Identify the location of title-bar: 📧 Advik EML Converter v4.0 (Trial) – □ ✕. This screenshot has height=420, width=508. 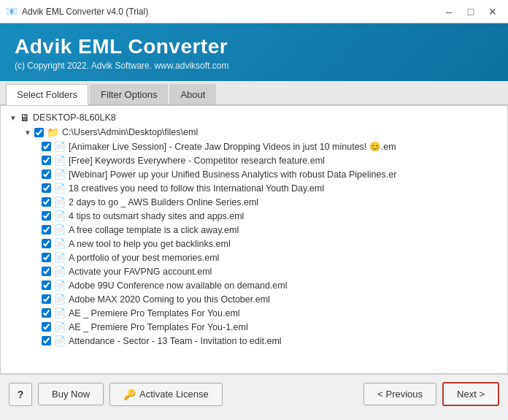
(254, 12).